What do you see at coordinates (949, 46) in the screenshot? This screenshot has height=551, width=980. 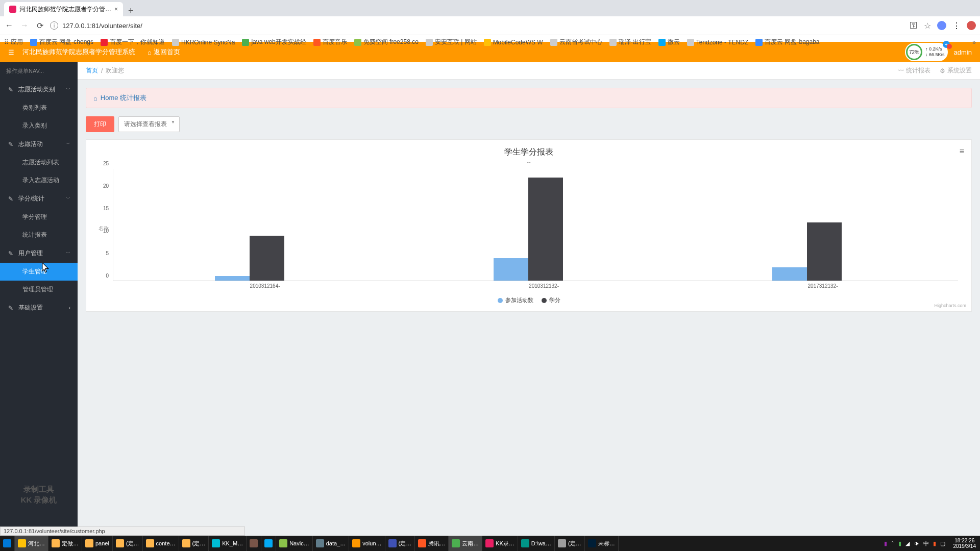 I see `notification-badge` at bounding box center [949, 46].